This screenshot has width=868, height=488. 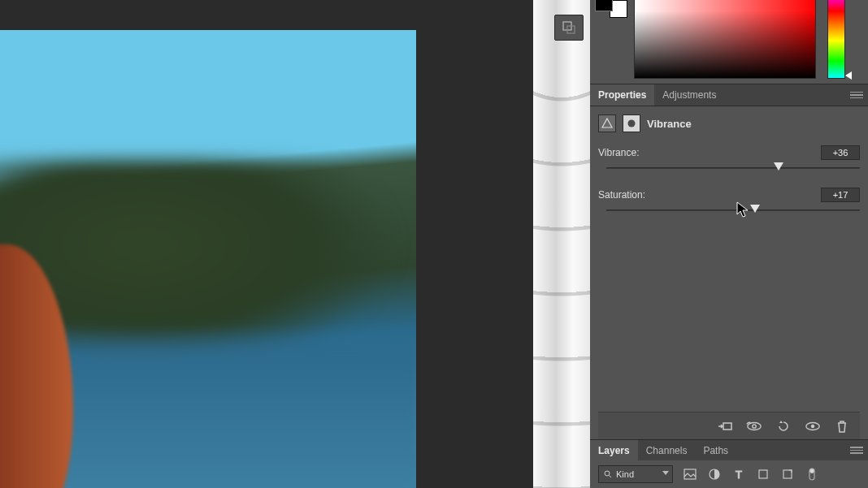 What do you see at coordinates (689, 95) in the screenshot?
I see `tab-adjustments: Adjustments` at bounding box center [689, 95].